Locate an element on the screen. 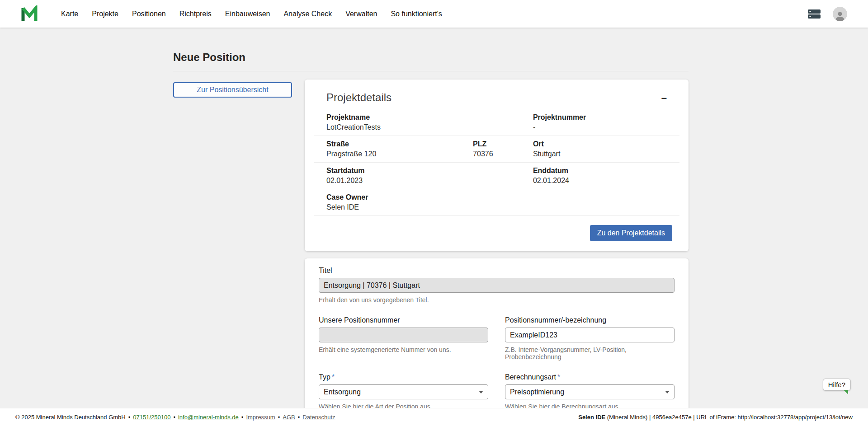 This screenshot has height=426, width=868. table-row: Projektname LotCreationTests Projektnumm… is located at coordinates (496, 123).